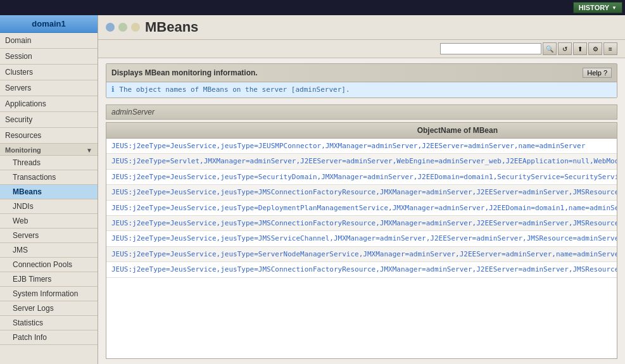 The width and height of the screenshot is (625, 364). I want to click on sidebar-item-resources: Resources, so click(49, 135).